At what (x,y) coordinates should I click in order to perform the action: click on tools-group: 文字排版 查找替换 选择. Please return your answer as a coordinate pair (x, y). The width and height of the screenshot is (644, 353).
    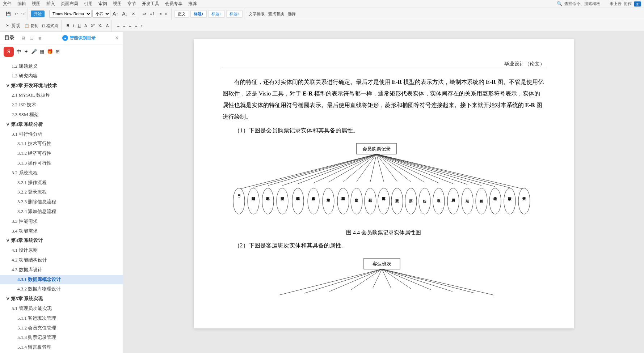
    Looking at the image, I should click on (272, 14).